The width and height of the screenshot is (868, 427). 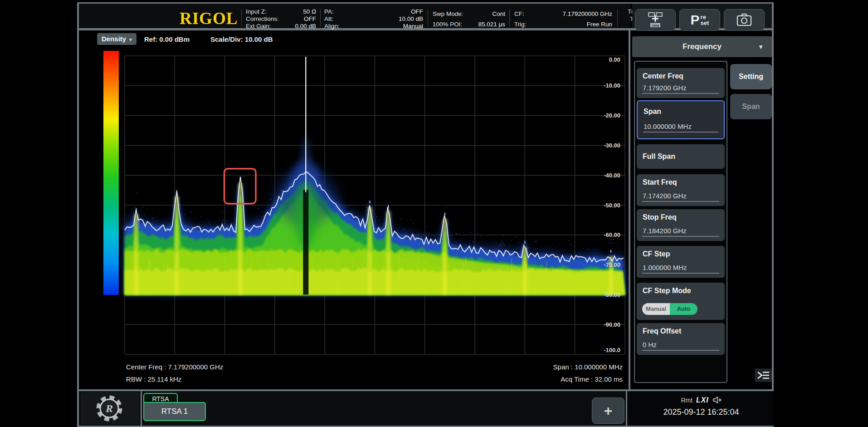 What do you see at coordinates (563, 18) in the screenshot?
I see `status-group-cf: CF:7.179200000 GHz Trig:Free Run` at bounding box center [563, 18].